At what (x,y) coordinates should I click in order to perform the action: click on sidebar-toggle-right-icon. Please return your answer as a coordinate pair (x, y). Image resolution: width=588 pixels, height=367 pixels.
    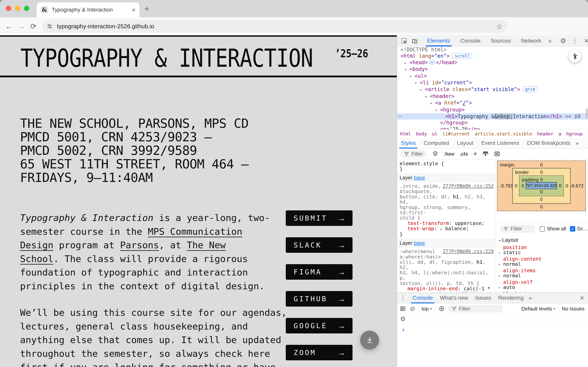
    Looking at the image, I should click on (497, 154).